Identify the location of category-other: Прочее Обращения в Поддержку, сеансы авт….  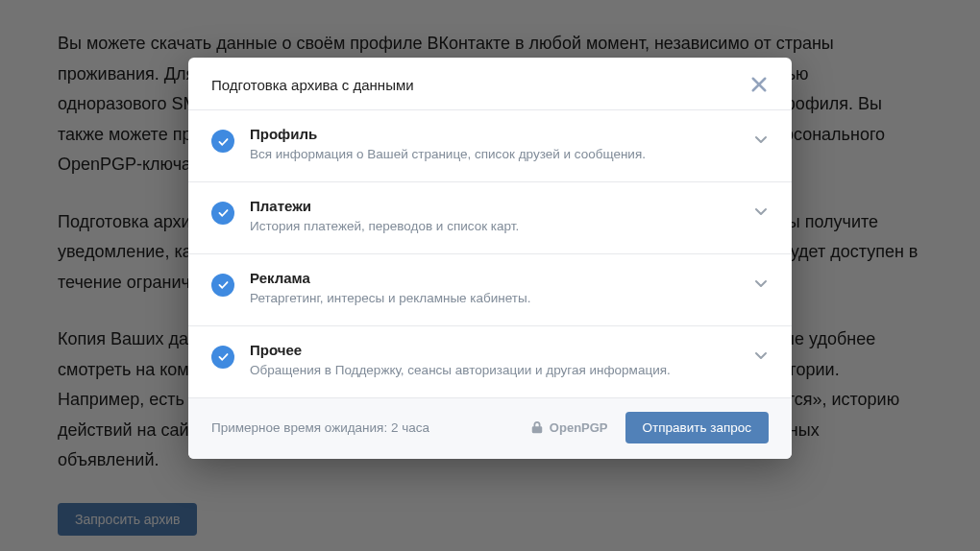
(490, 362).